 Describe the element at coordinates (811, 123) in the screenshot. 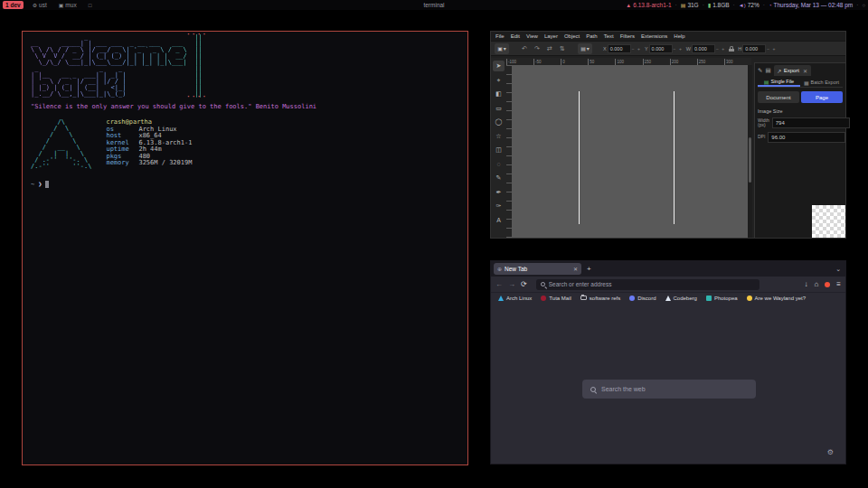

I see `export-width-input` at that location.